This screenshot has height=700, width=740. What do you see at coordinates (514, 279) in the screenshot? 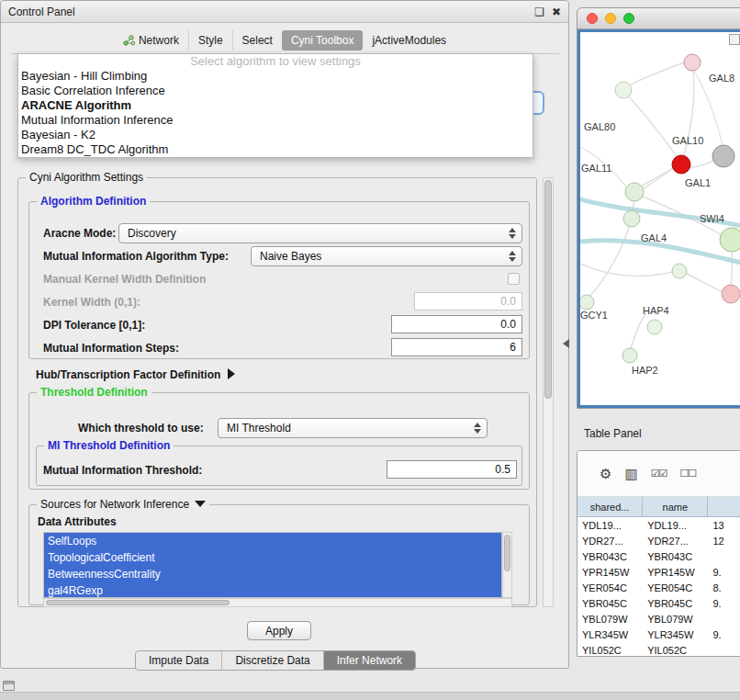
I see `manual-kernel-checkbox` at bounding box center [514, 279].